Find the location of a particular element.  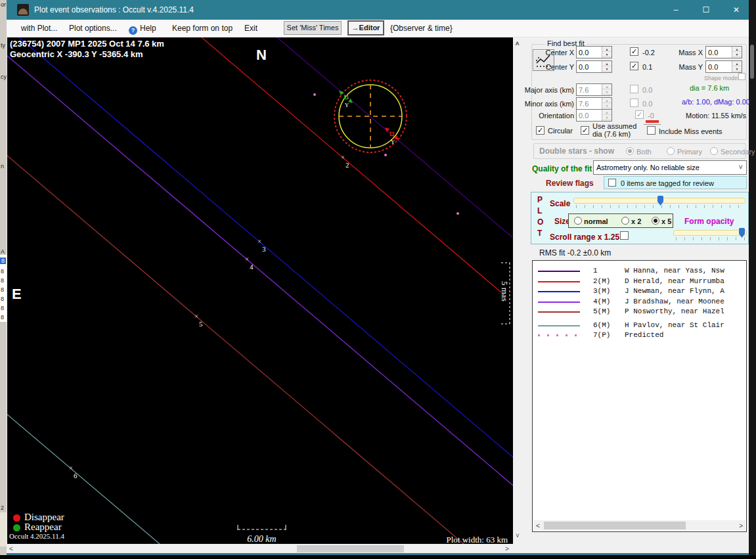

menu-item-help: ?Help is located at coordinates (143, 29).